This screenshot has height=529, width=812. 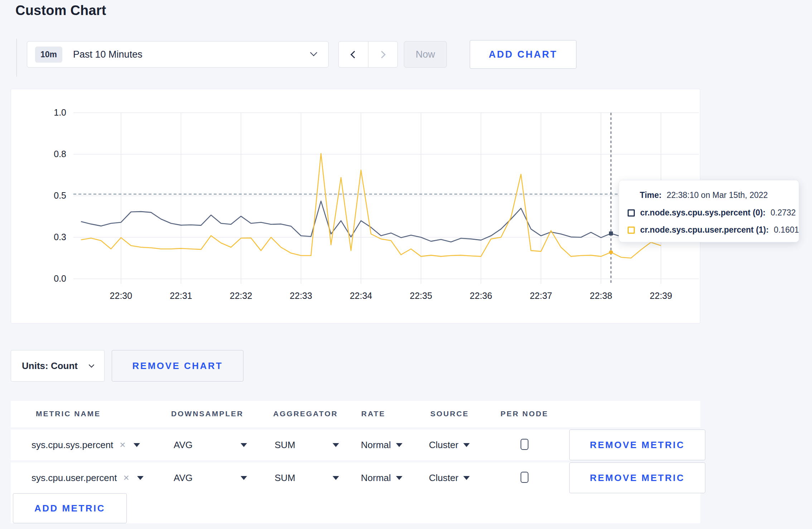 What do you see at coordinates (241, 296) in the screenshot?
I see `x-axis-tick-label: 22:32` at bounding box center [241, 296].